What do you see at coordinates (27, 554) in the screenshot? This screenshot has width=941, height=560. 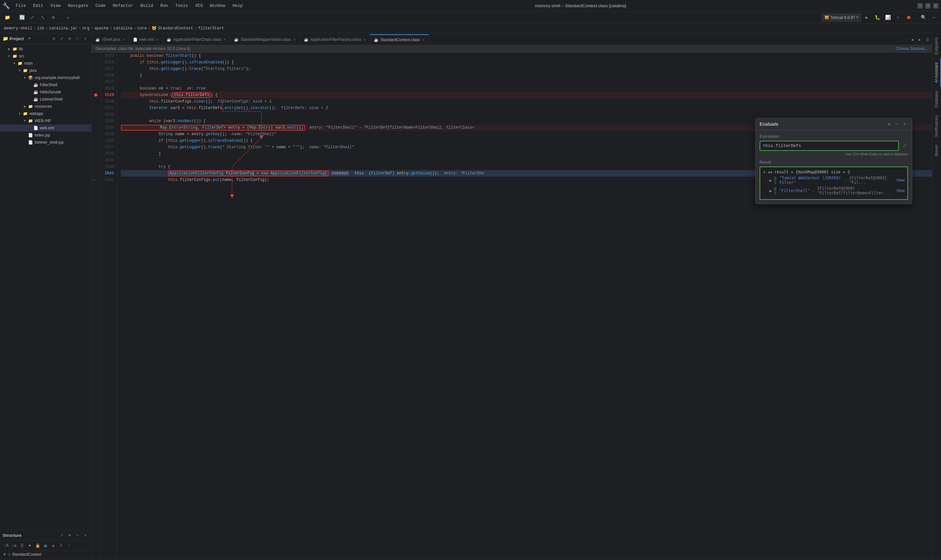 I see `structure-class: StandardContext` at bounding box center [27, 554].